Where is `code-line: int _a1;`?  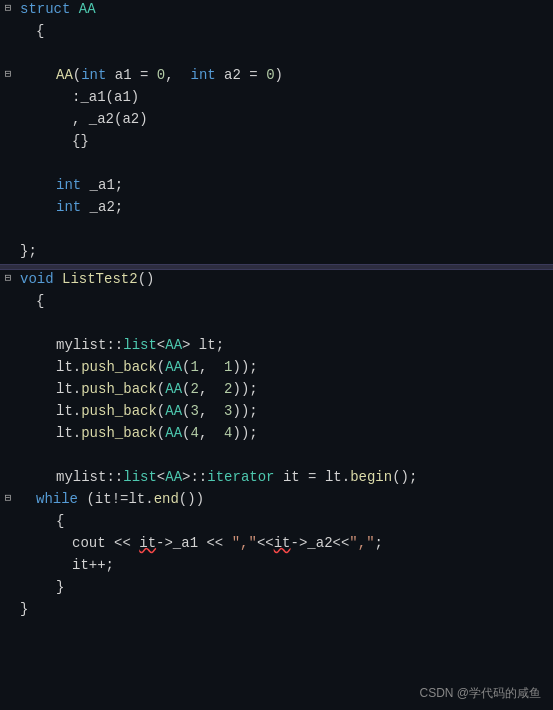
code-line: int _a1; is located at coordinates (292, 185).